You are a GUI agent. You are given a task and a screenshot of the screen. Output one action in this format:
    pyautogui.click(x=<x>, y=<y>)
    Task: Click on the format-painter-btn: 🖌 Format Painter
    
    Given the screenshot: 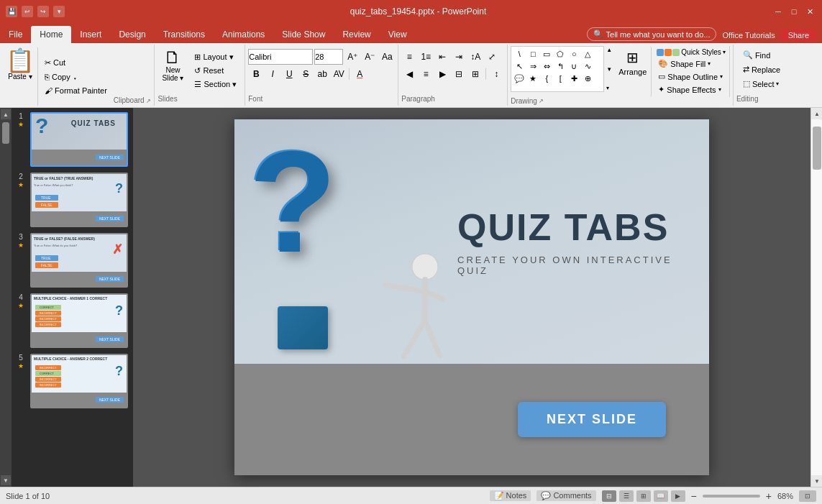 What is the action you would take?
    pyautogui.click(x=76, y=91)
    